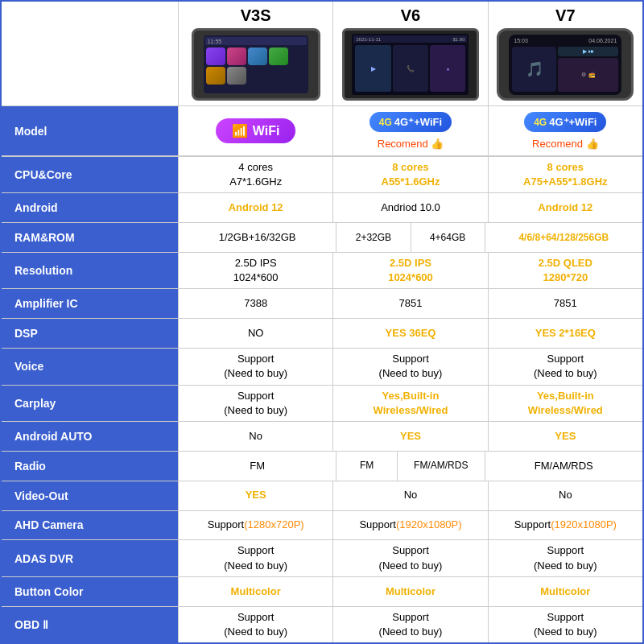 This screenshot has width=644, height=644. Describe the element at coordinates (411, 436) in the screenshot. I see `cell-auto-v6: YES` at that location.